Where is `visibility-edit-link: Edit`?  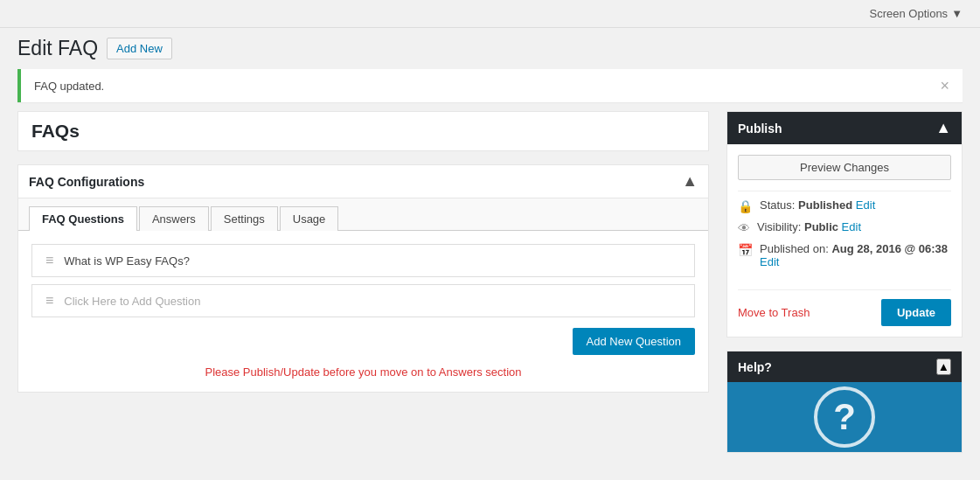 visibility-edit-link: Edit is located at coordinates (851, 227).